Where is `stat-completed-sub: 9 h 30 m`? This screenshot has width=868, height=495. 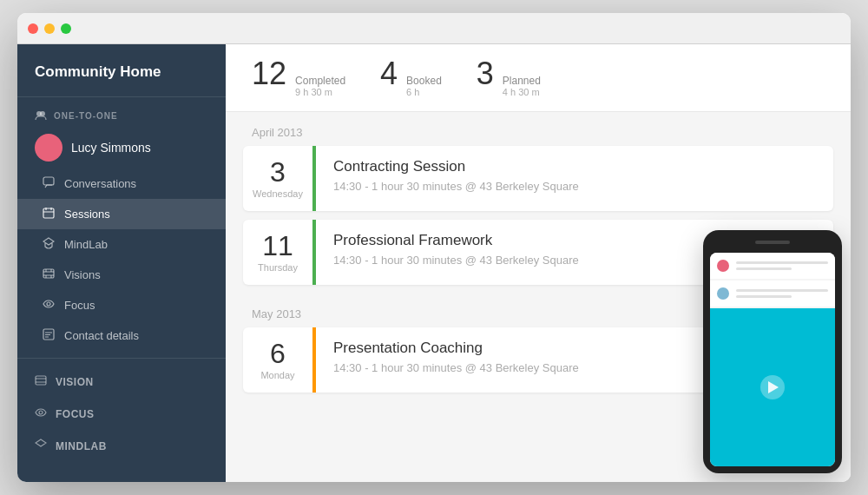
stat-completed-sub: 9 h 30 m is located at coordinates (320, 92).